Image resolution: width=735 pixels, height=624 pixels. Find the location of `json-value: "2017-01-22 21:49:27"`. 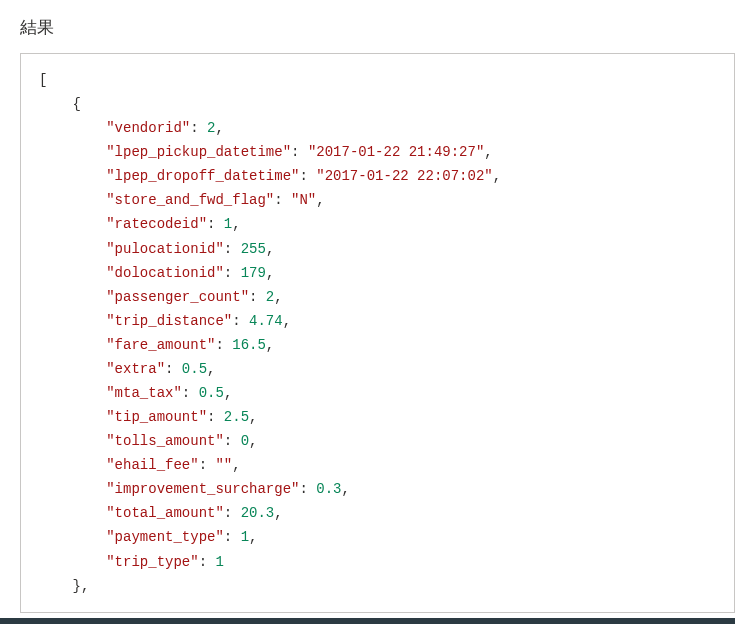

json-value: "2017-01-22 21:49:27" is located at coordinates (396, 152).